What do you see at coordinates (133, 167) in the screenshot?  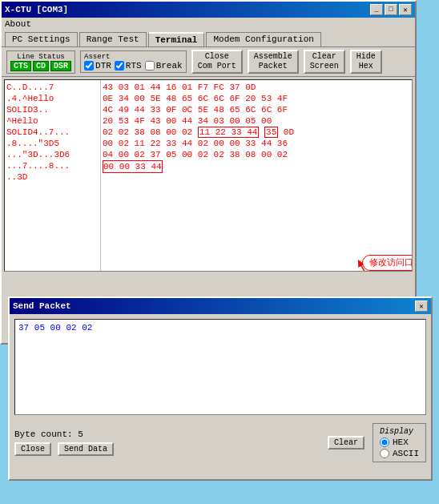 I see `hex-line-8: 00 00 33 44` at bounding box center [133, 167].